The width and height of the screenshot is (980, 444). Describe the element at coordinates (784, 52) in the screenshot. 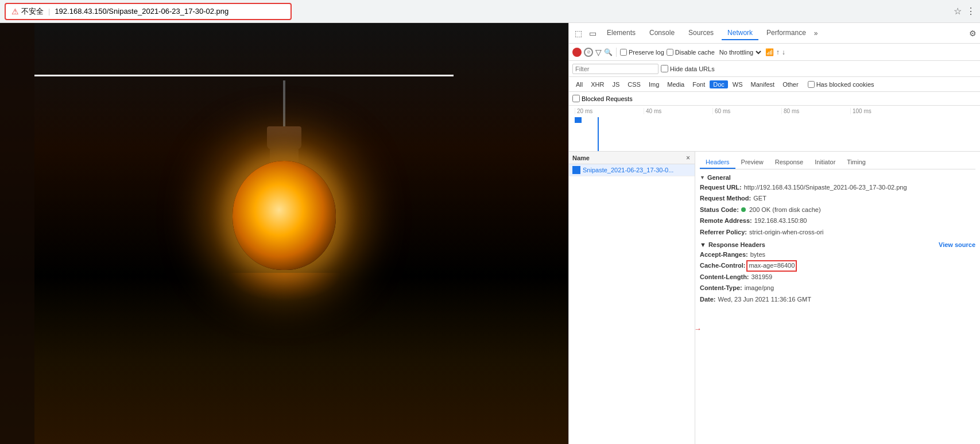

I see `export-button: ↓` at that location.